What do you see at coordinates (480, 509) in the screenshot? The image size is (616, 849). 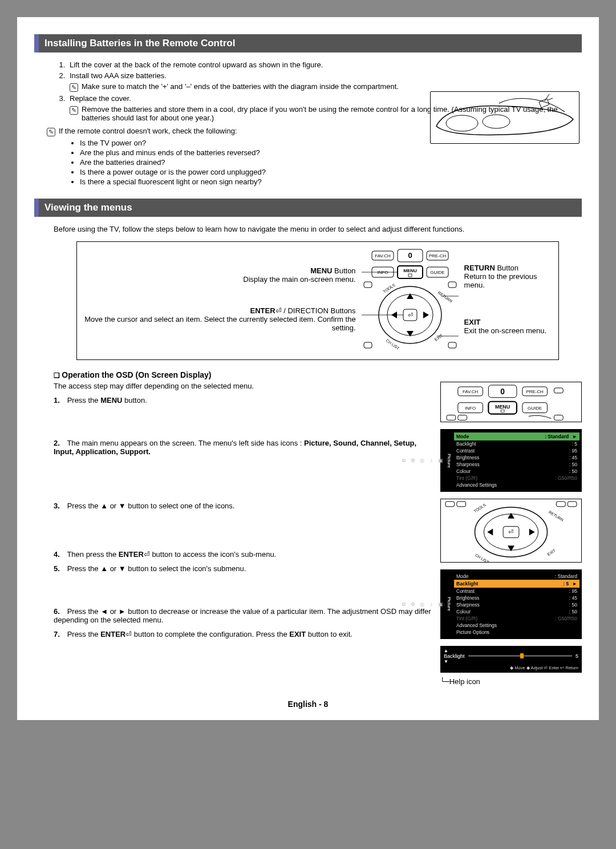 I see `svg-text: TOOLS` at bounding box center [480, 509].